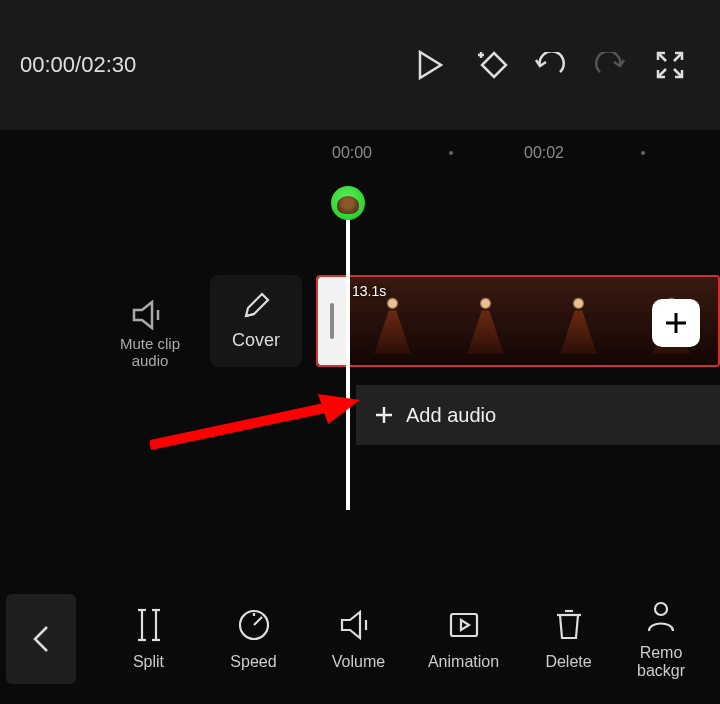 The height and width of the screenshot is (704, 720). Describe the element at coordinates (538, 415) in the screenshot. I see `add-audio-button: Add audio` at that location.